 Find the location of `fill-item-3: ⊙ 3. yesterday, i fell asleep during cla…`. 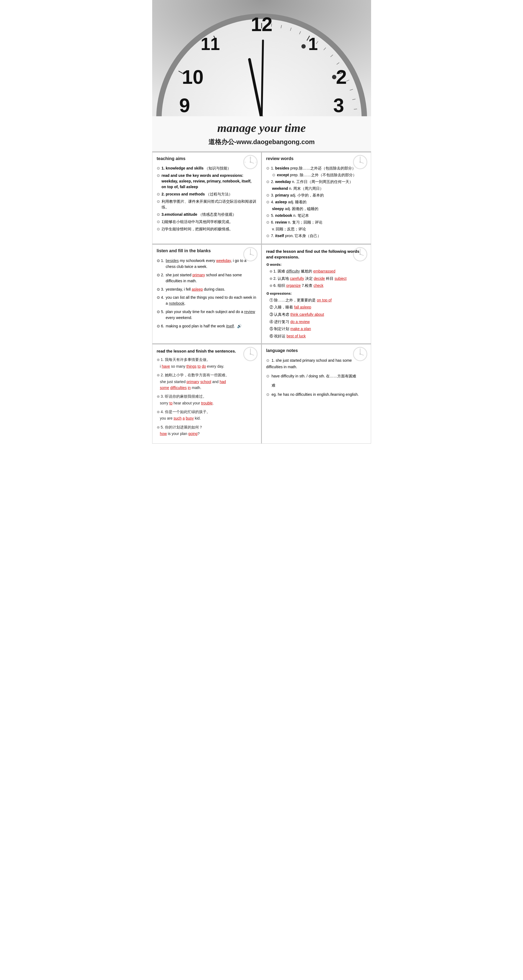

fill-item-3: ⊙ 3. yesterday, i fell asleep during cla… is located at coordinates (207, 289).